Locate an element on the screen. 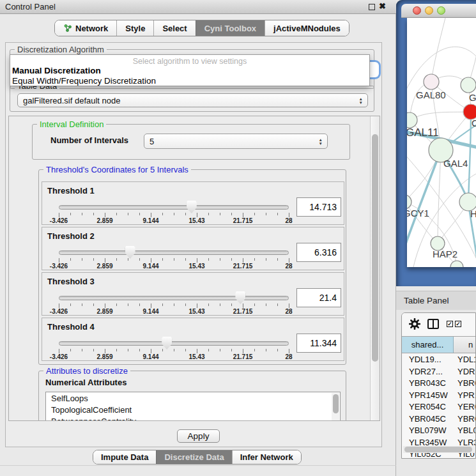 Image resolution: width=476 pixels, height=476 pixels. table-row: YPR145WYPR1 is located at coordinates (439, 396).